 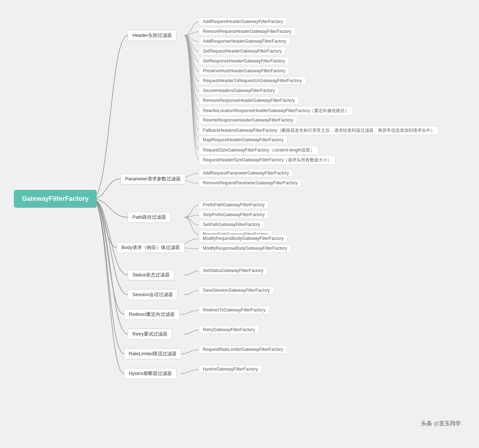 I want to click on leaf-RetryGatewayFilterFa: RetryGatewayFilterFactory, so click(x=229, y=330).